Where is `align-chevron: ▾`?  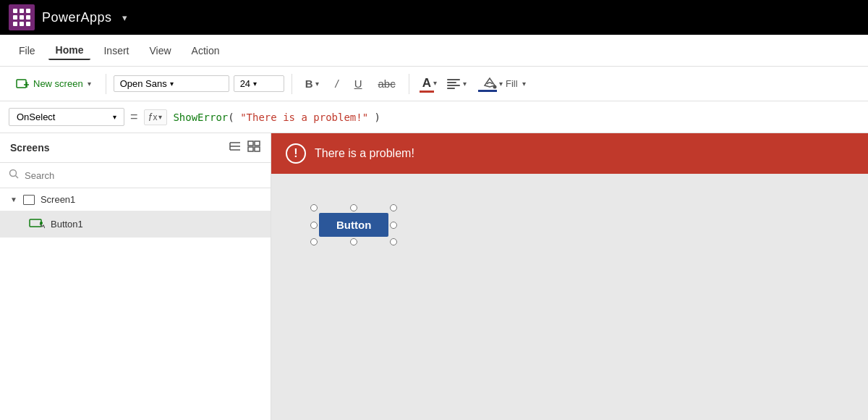
align-chevron: ▾ is located at coordinates (464, 84).